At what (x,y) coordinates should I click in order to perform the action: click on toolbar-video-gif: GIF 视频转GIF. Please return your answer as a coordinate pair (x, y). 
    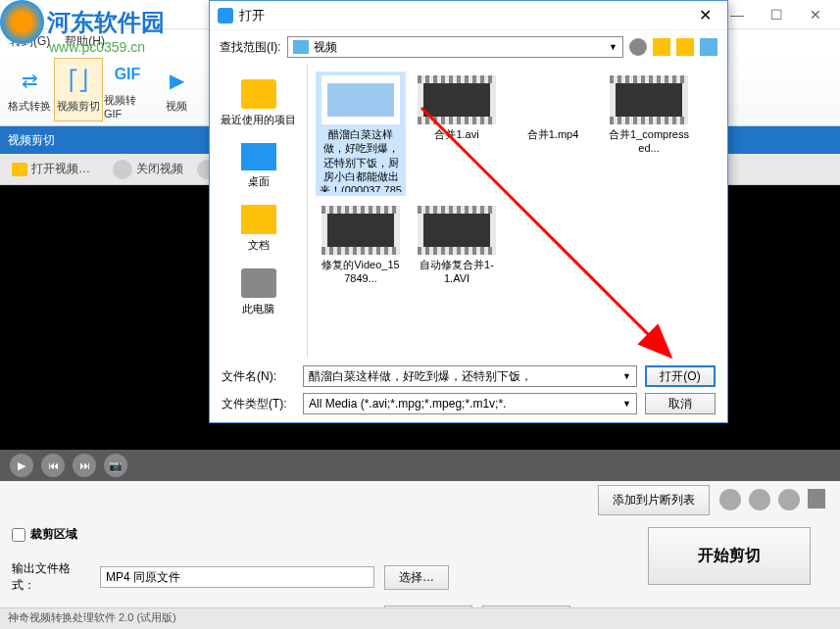
    Looking at the image, I should click on (127, 90).